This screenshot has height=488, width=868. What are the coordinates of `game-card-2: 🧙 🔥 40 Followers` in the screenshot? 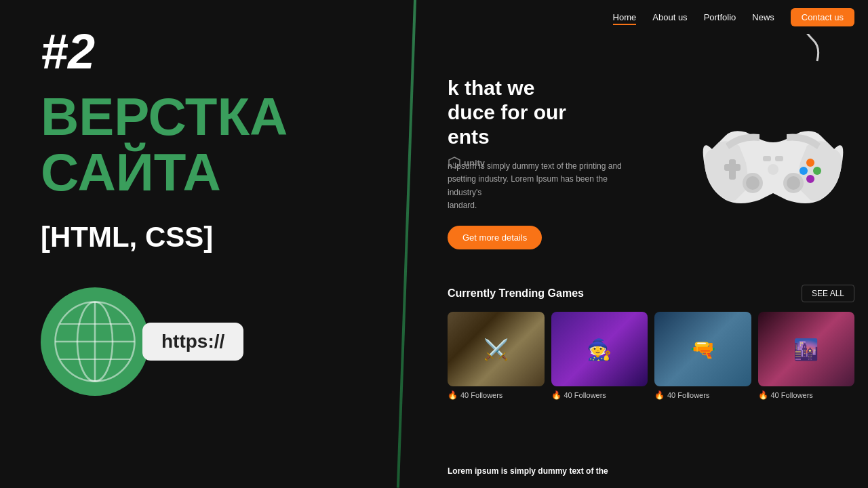 It's located at (599, 356).